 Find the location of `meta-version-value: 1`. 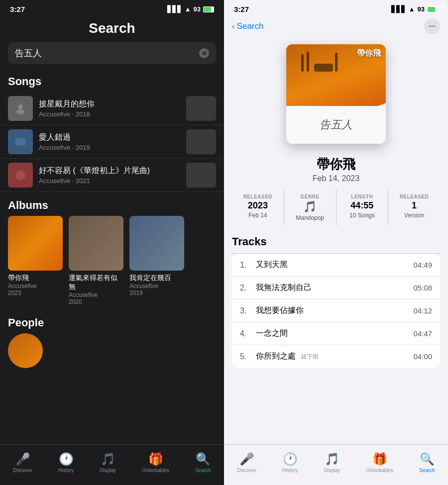

meta-version-value: 1 is located at coordinates (414, 206).